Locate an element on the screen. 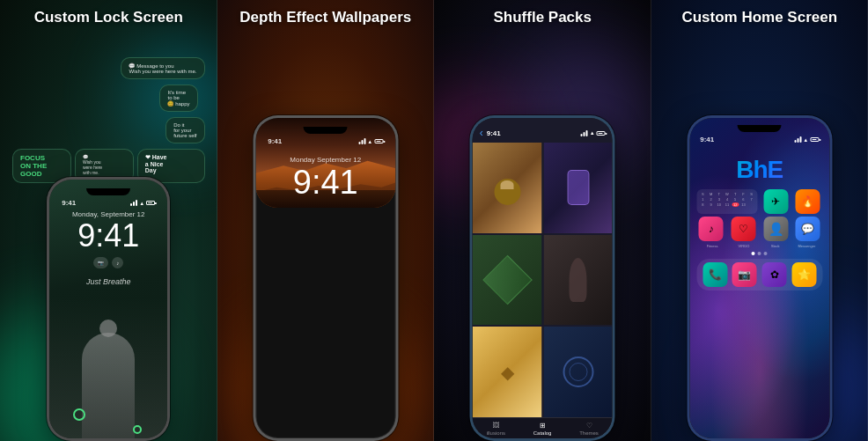  wifi-icon-1: ▲ is located at coordinates (142, 203).